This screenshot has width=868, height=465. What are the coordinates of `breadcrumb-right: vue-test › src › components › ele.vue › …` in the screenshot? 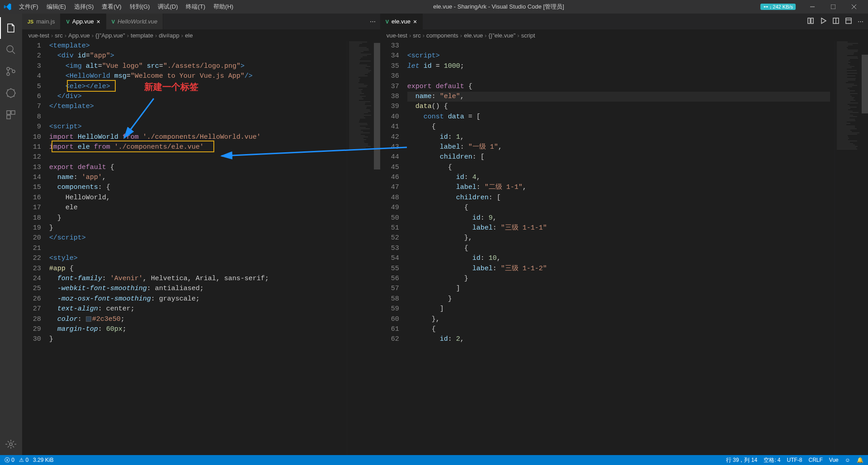 It's located at (624, 35).